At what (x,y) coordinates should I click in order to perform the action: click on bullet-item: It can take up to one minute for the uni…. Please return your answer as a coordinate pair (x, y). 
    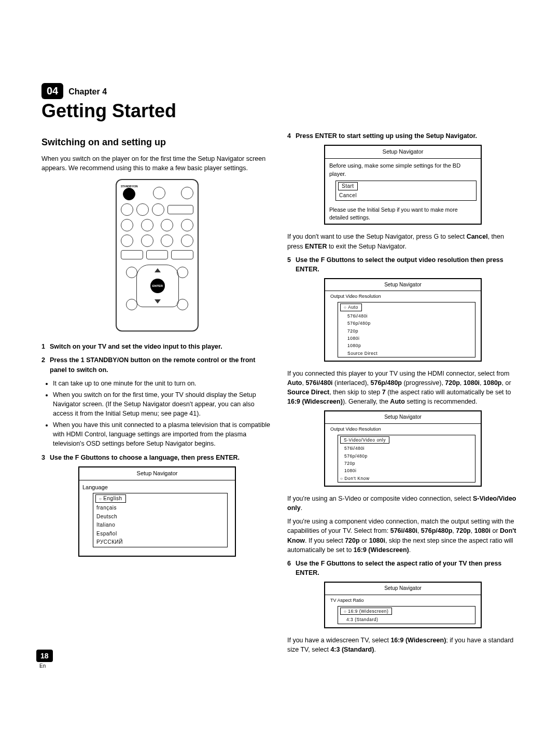
    Looking at the image, I should click on (163, 383).